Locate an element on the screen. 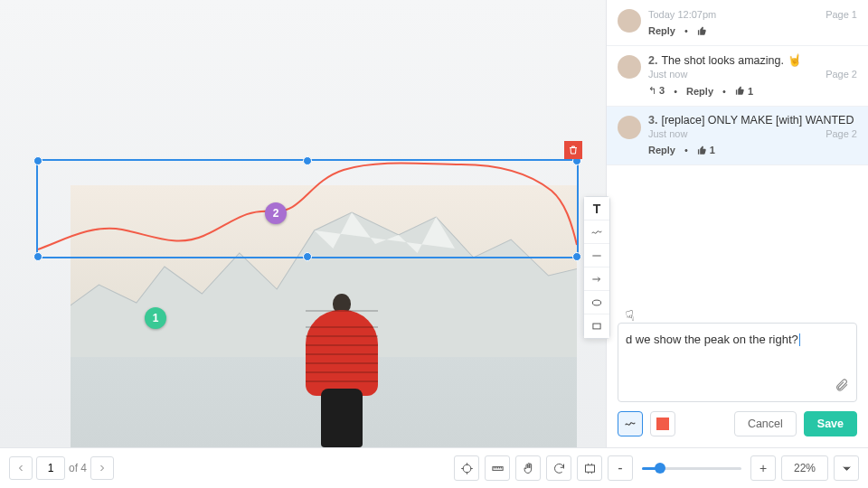 The height and width of the screenshot is (488, 868). tool-freehand is located at coordinates (597, 232).